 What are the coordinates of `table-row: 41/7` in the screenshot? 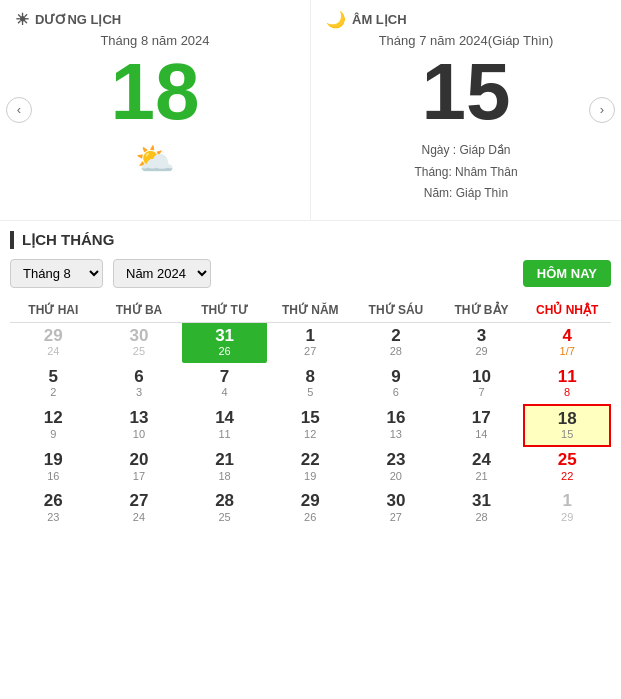 It's located at (567, 342).